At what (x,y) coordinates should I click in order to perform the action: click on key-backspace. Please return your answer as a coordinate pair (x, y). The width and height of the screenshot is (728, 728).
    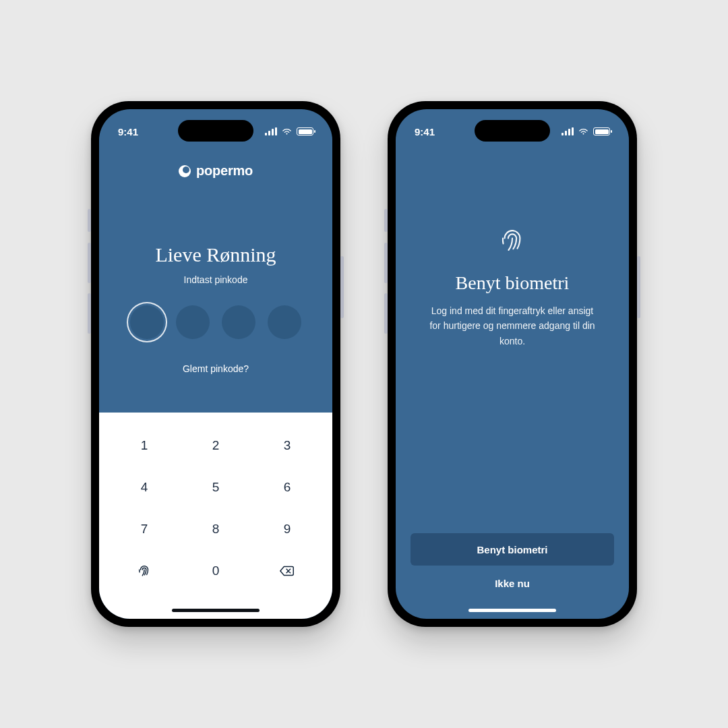
    Looking at the image, I should click on (287, 571).